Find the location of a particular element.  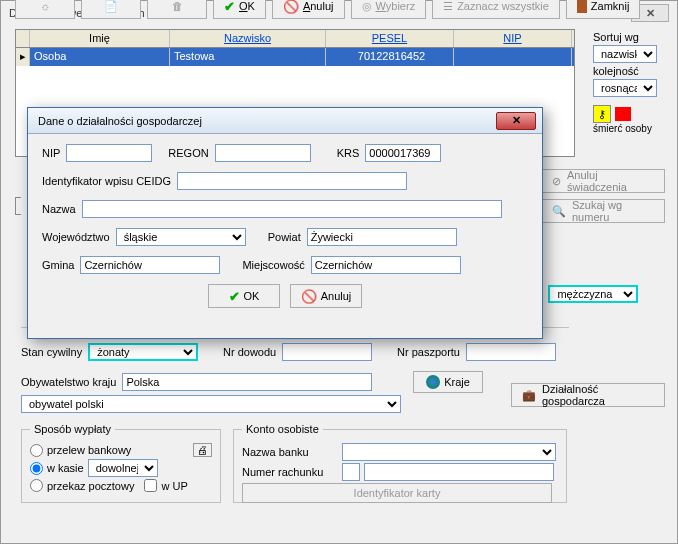

konto-fieldset: Konto osobiste Nazwa banku Numer rachunk… is located at coordinates (400, 463).